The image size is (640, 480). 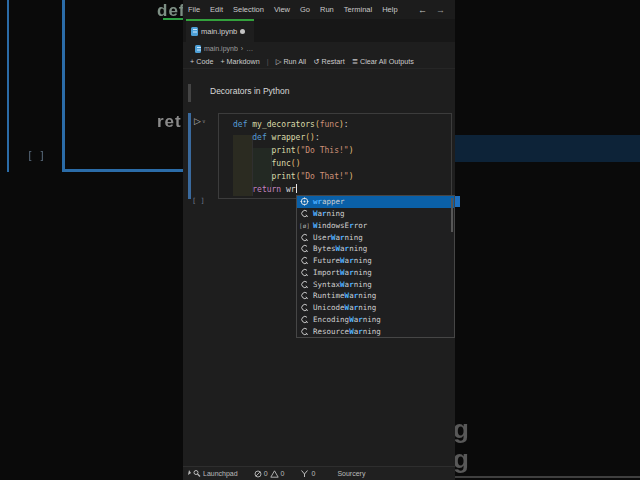 I want to click on code-cell: ▷ ∨ [ ] def my_decorators(func): def wra…, so click(x=319, y=156).